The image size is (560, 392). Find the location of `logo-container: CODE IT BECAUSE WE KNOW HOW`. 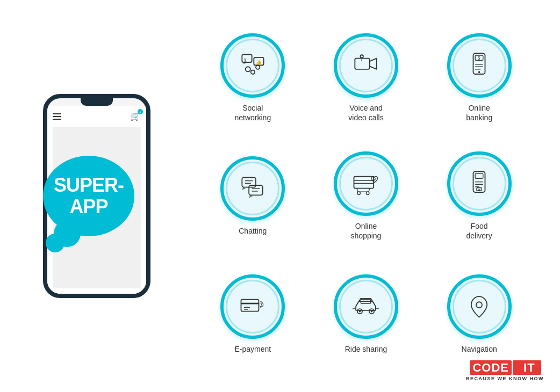

logo-container: CODE IT BECAUSE WE KNOW HOW is located at coordinates (505, 371).